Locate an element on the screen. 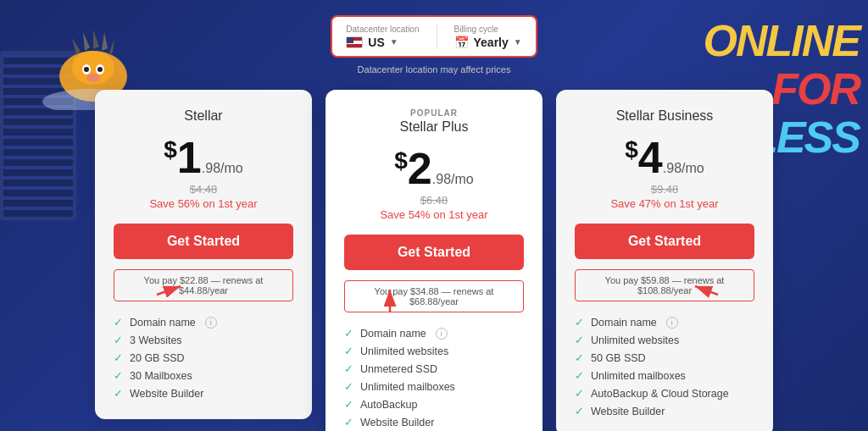 This screenshot has height=431, width=868. feature-text: Unmetered SSD is located at coordinates (398, 369).